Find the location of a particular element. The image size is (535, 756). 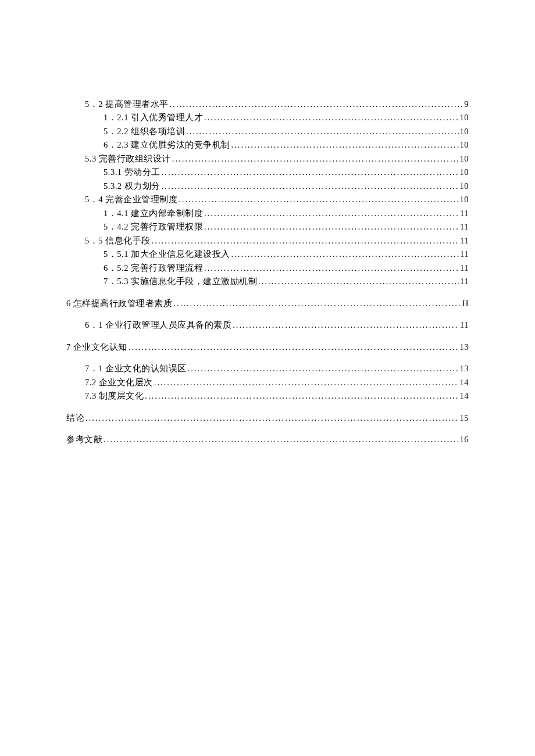

toc-entry: 5．2.2 组织各项培训10 is located at coordinates (268, 131).